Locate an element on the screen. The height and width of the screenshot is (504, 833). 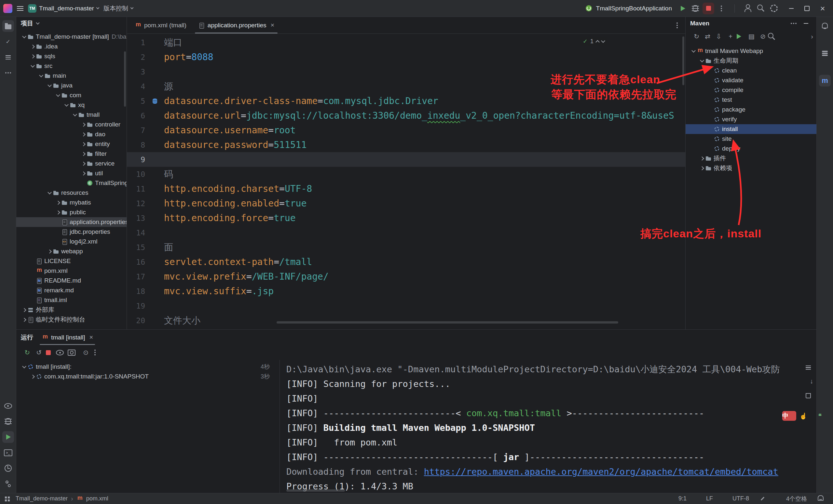
tree-item: log4j2.xml is located at coordinates (71, 242).